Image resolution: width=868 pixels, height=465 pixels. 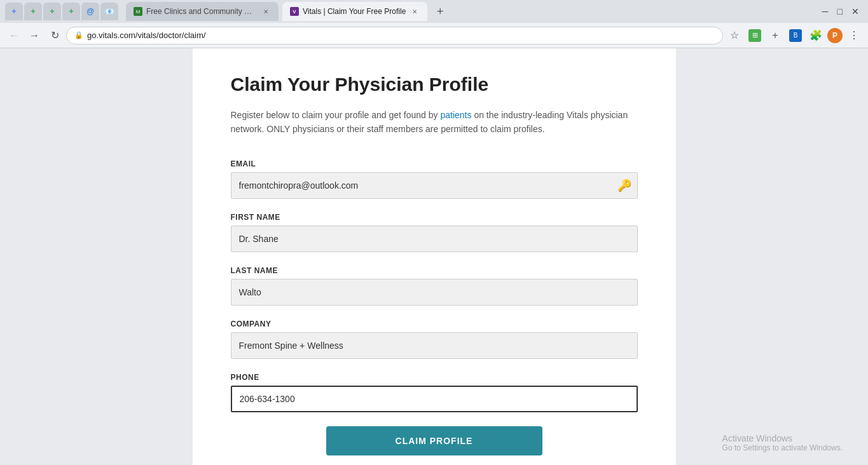 I want to click on firstname-input, so click(x=434, y=239).